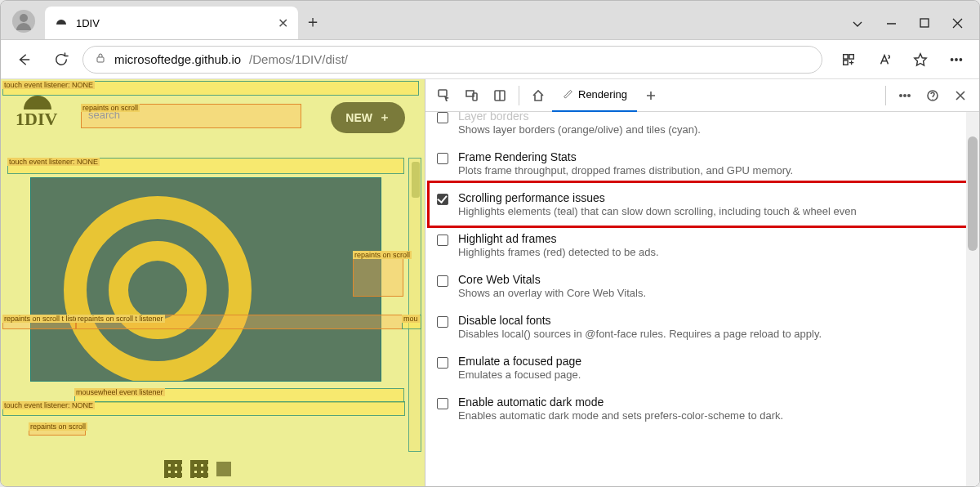 This screenshot has height=487, width=980. I want to click on option-title: Layer borders, so click(580, 118).